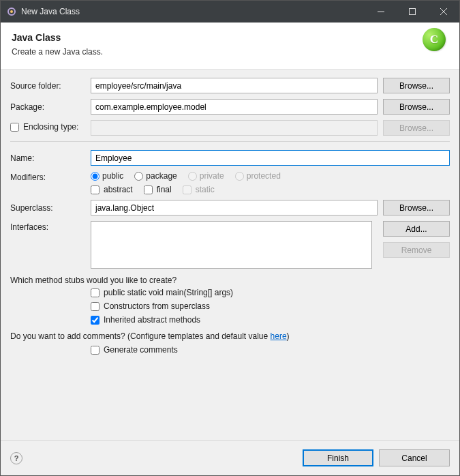 The image size is (460, 476). What do you see at coordinates (50, 177) in the screenshot?
I see `label-modifiers: Modifiers:` at bounding box center [50, 177].